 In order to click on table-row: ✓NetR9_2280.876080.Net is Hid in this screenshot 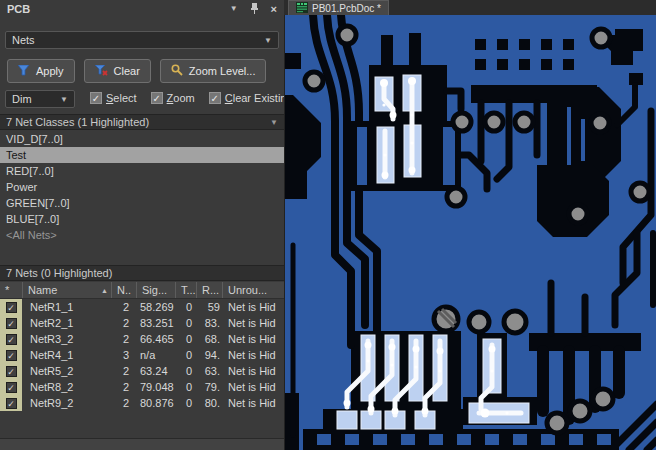, I will do `click(142, 403)`.